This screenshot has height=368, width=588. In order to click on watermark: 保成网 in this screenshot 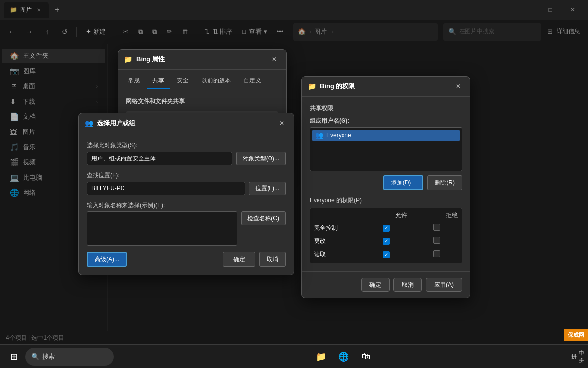, I will do `click(576, 335)`.